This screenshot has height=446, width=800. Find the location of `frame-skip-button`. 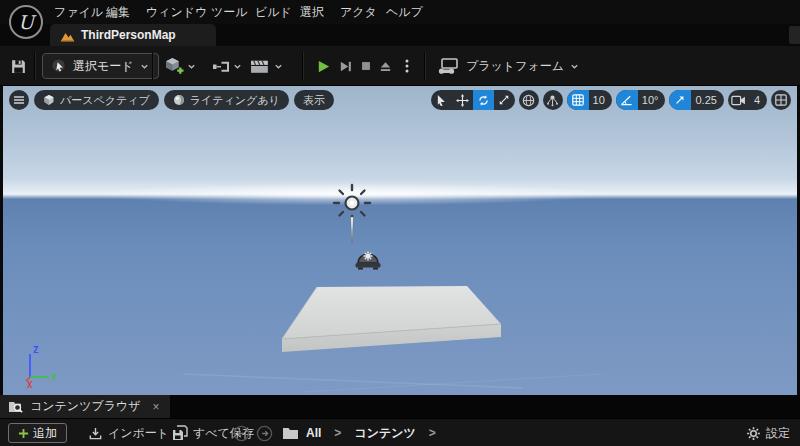

frame-skip-button is located at coordinates (345, 66).